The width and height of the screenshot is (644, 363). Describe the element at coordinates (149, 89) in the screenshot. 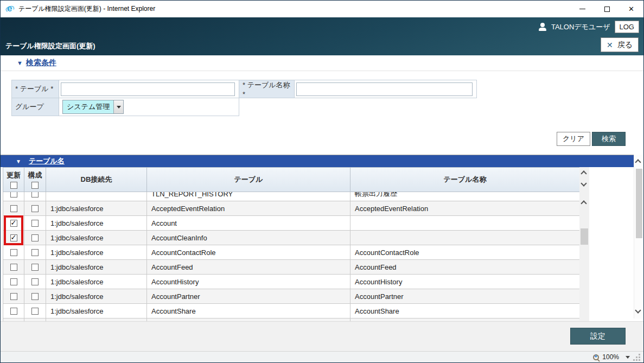

I see `table-field-cell` at that location.